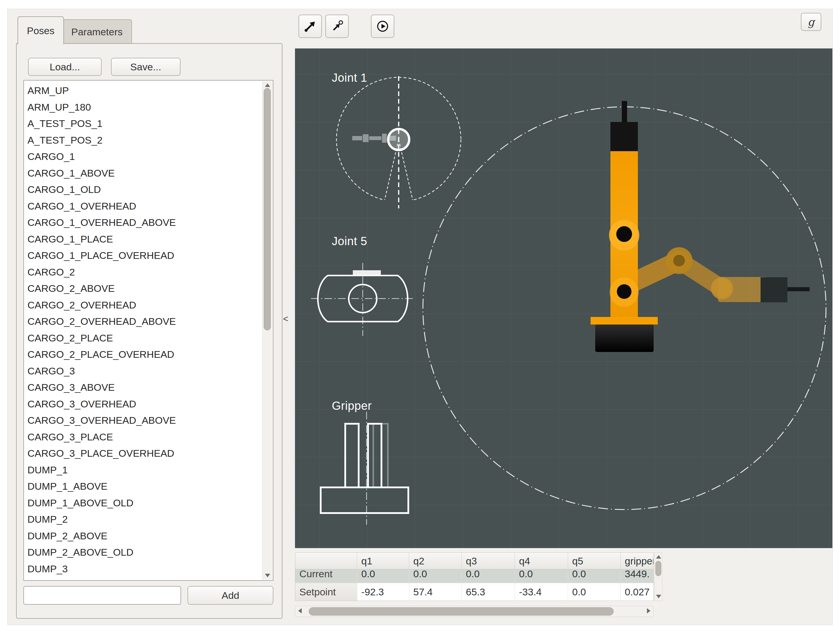 The width and height of the screenshot is (840, 633). I want to click on joint-table-body: Current 0.0 0.0 0.0 0.0 0.0 3449. Setpoi…, so click(474, 585).